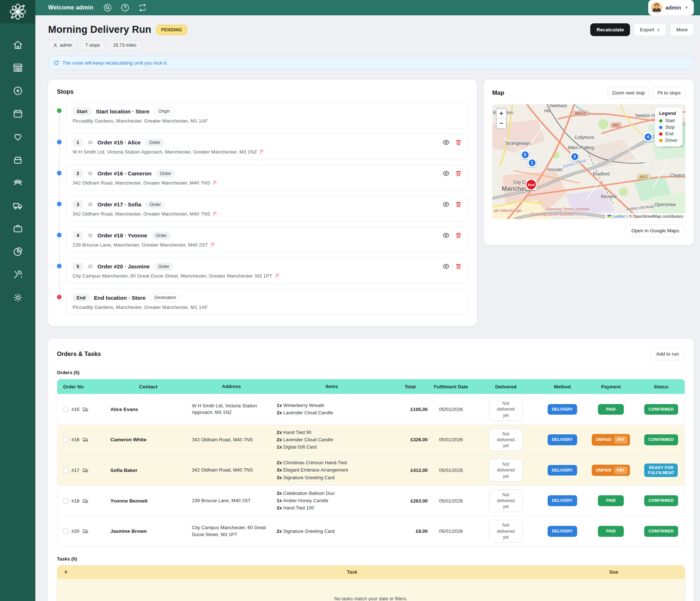 The width and height of the screenshot is (700, 601). Describe the element at coordinates (501, 114) in the screenshot. I see `zoom-in-button: +` at that location.